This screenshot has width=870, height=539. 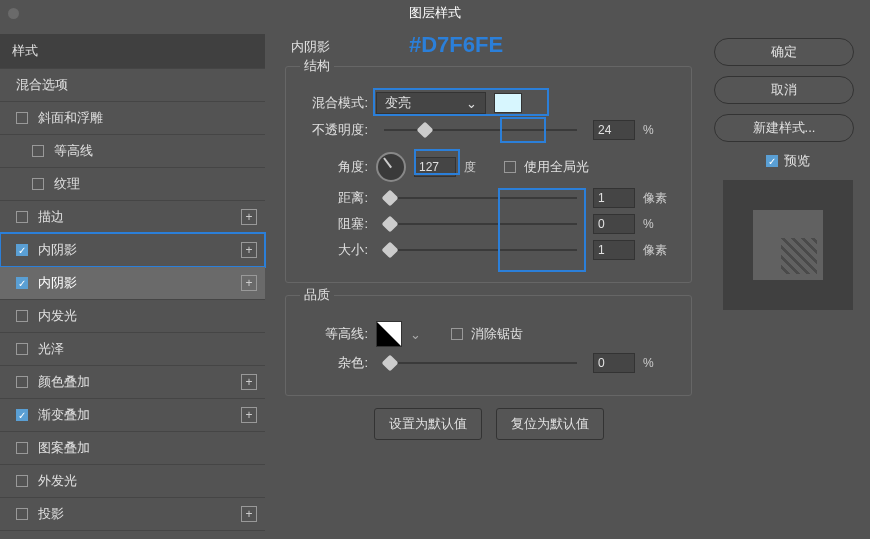 I want to click on preview-swatch, so click(x=788, y=245).